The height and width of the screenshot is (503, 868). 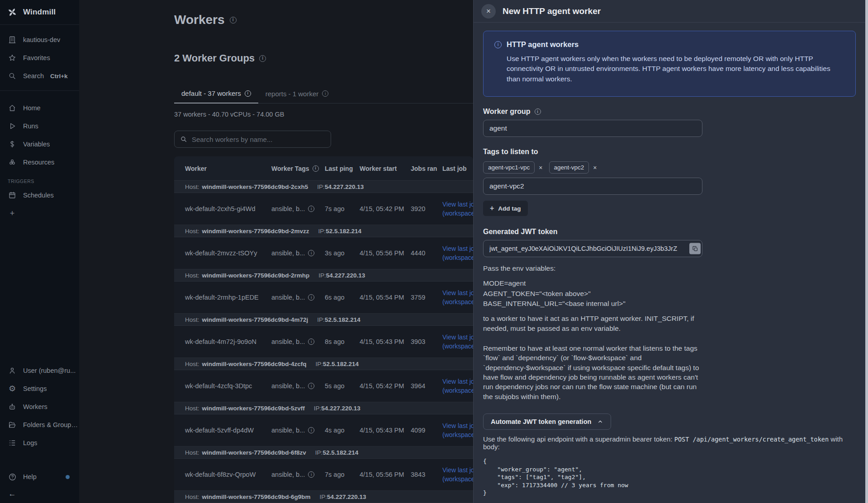 I want to click on env-variable-line: MODE=agent, so click(x=669, y=283).